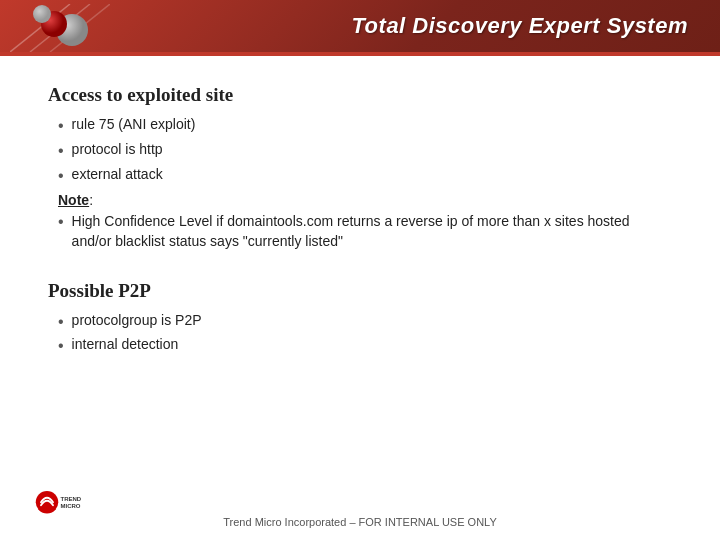 This screenshot has height=540, width=720. I want to click on list-item: external attack, so click(365, 176).